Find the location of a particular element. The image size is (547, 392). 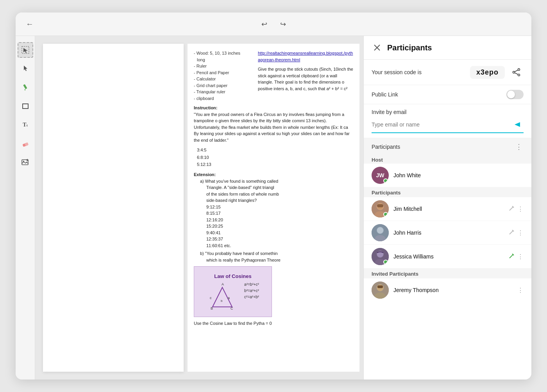

svg-text: b is located at coordinates (222, 301).